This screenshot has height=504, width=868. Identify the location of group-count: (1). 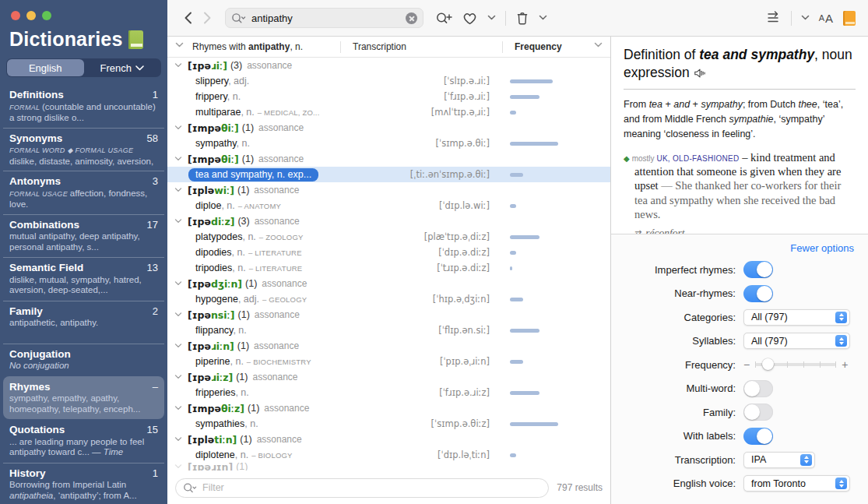
(241, 467).